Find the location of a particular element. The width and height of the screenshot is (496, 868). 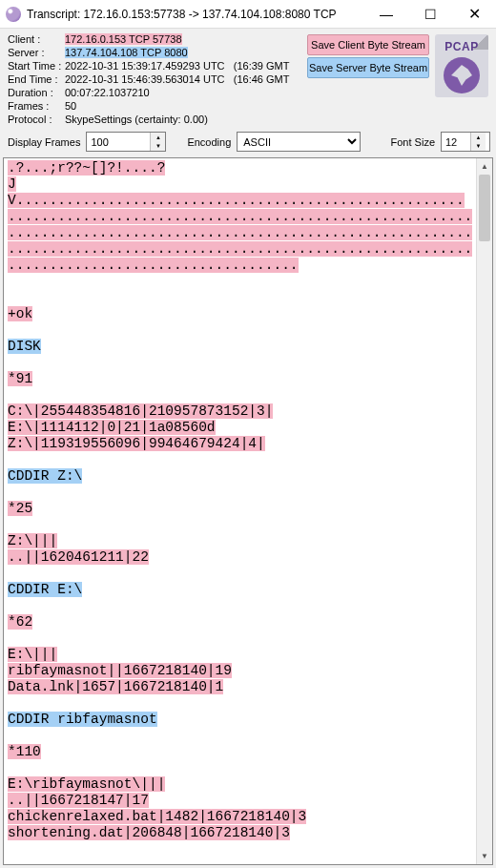

app-icon is located at coordinates (13, 14).